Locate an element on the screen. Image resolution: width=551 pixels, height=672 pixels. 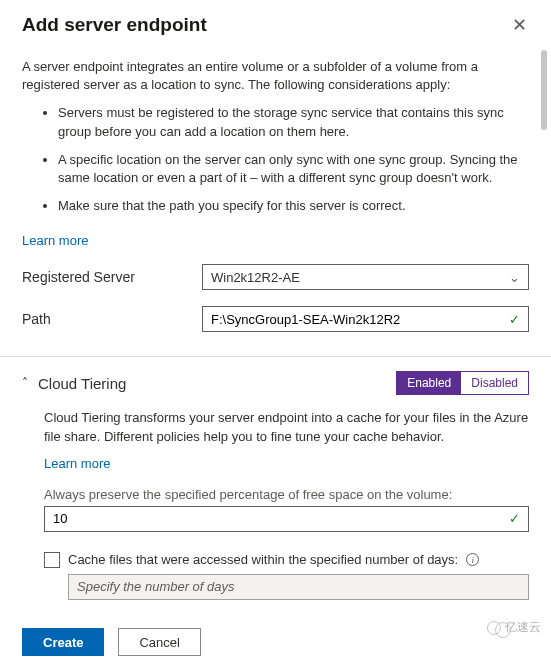
registered-server-value: Win2k12R2-AE is located at coordinates (256, 278).